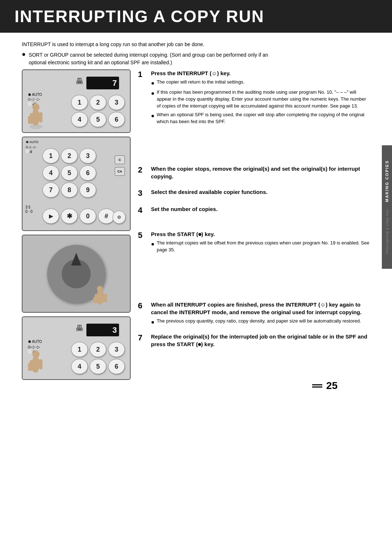 The width and height of the screenshot is (392, 555). What do you see at coordinates (37, 94) in the screenshot?
I see `auto-text: AUTO` at bounding box center [37, 94].